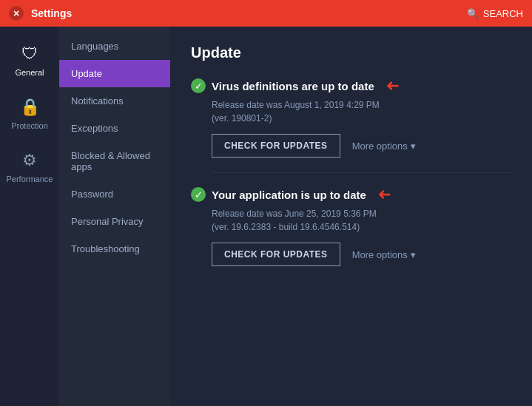 This screenshot has height=406, width=532. What do you see at coordinates (361, 173) in the screenshot?
I see `section-divider` at bounding box center [361, 173].